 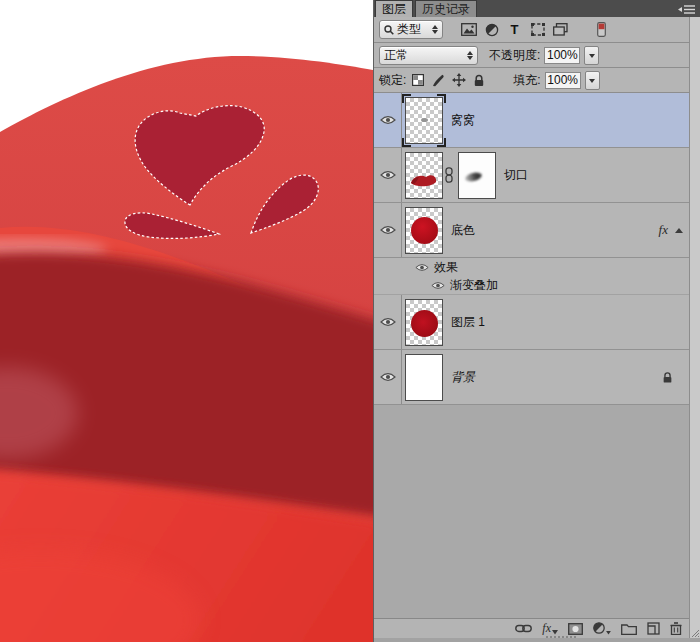 What do you see at coordinates (674, 230) in the screenshot?
I see `layer-style-badge: fx` at bounding box center [674, 230].